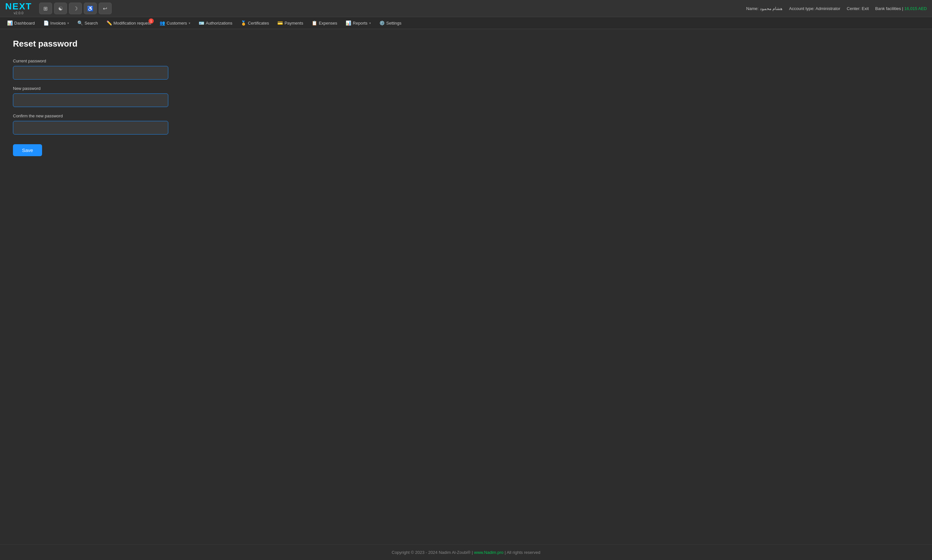 The height and width of the screenshot is (560, 932). Describe the element at coordinates (390, 23) in the screenshot. I see `nav-settings: ⚙️ Settings` at that location.